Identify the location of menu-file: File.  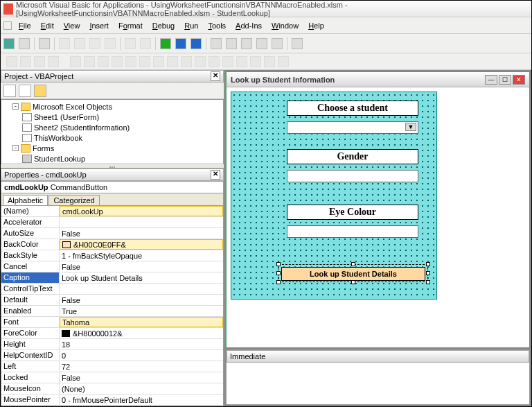
(25, 26).